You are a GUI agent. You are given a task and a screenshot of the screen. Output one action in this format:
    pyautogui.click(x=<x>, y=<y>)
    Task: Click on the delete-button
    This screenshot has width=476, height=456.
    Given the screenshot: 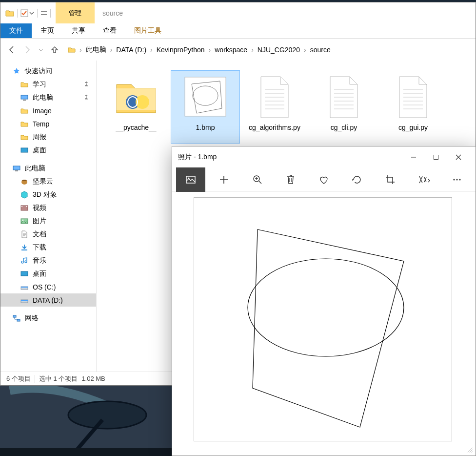 What is the action you would take?
    pyautogui.click(x=291, y=180)
    